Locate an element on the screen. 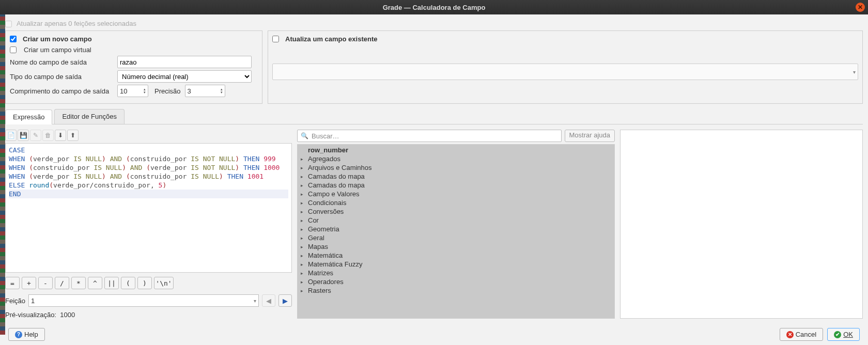 The image size is (868, 345). tree-item-label: Matrizes is located at coordinates (320, 273).